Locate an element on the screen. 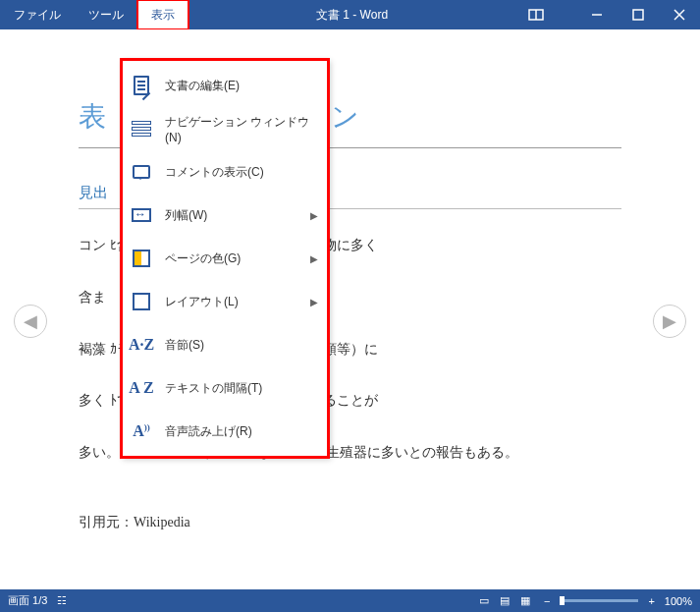 This screenshot has height=612, width=700. dd-label: テキストの間隔(T) is located at coordinates (242, 389).